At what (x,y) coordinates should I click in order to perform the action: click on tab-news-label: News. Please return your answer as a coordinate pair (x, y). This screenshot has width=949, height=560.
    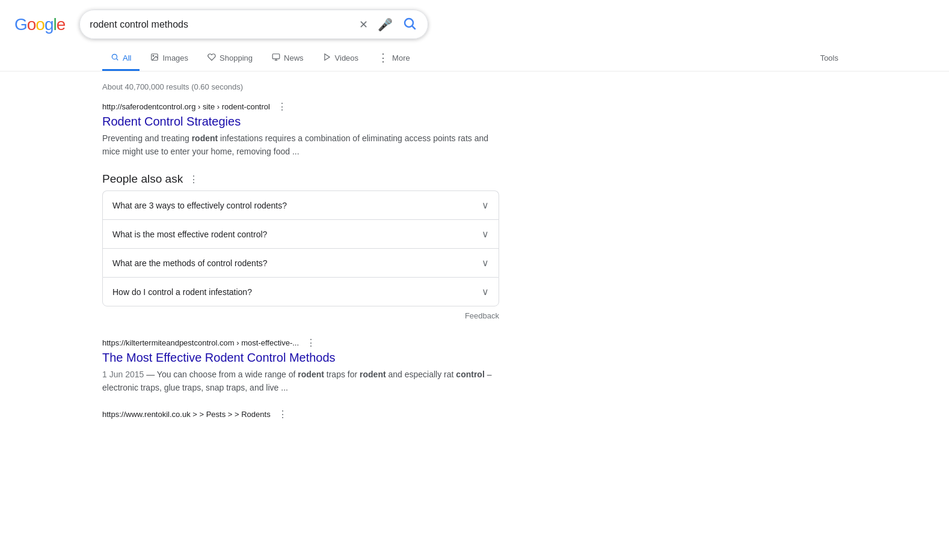
    Looking at the image, I should click on (293, 58).